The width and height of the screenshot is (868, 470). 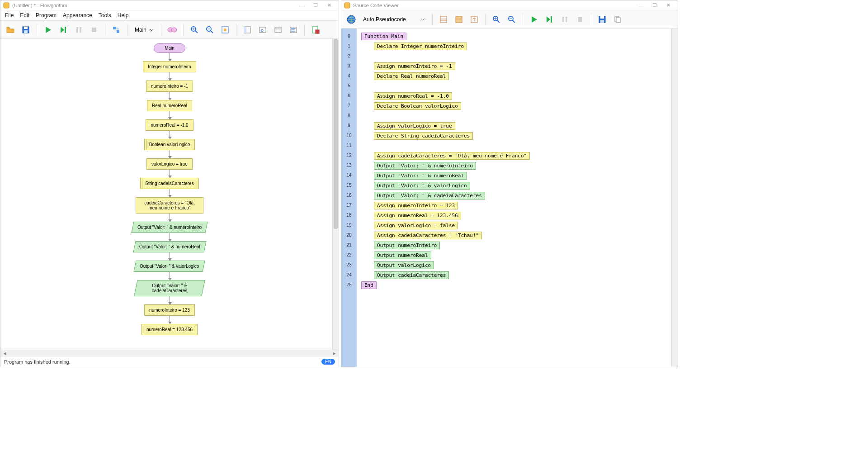 I want to click on code-chip: Output numeroReal, so click(x=402, y=255).